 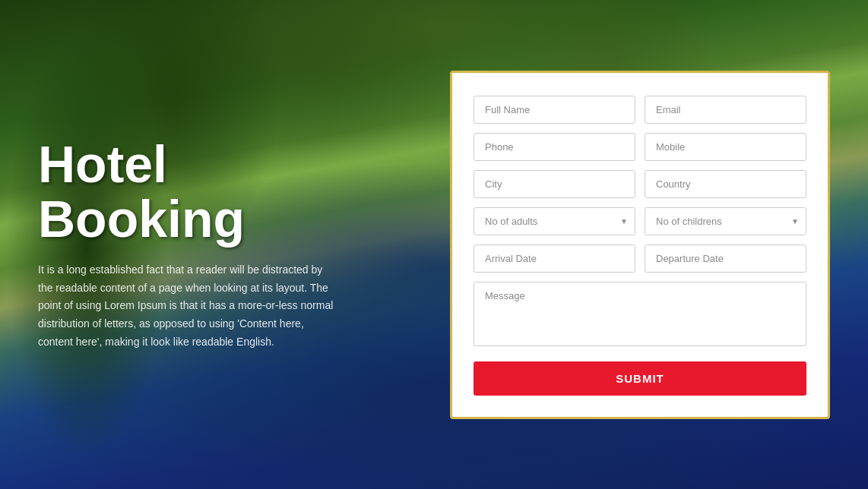 I want to click on country-input, so click(x=725, y=184).